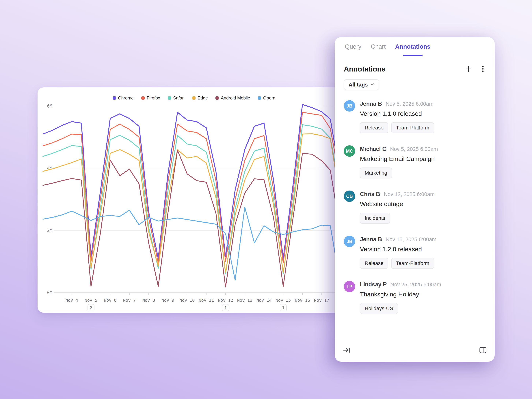 Image resolution: width=532 pixels, height=399 pixels. Describe the element at coordinates (235, 98) in the screenshot. I see `legend-label: Android Mobile` at that location.